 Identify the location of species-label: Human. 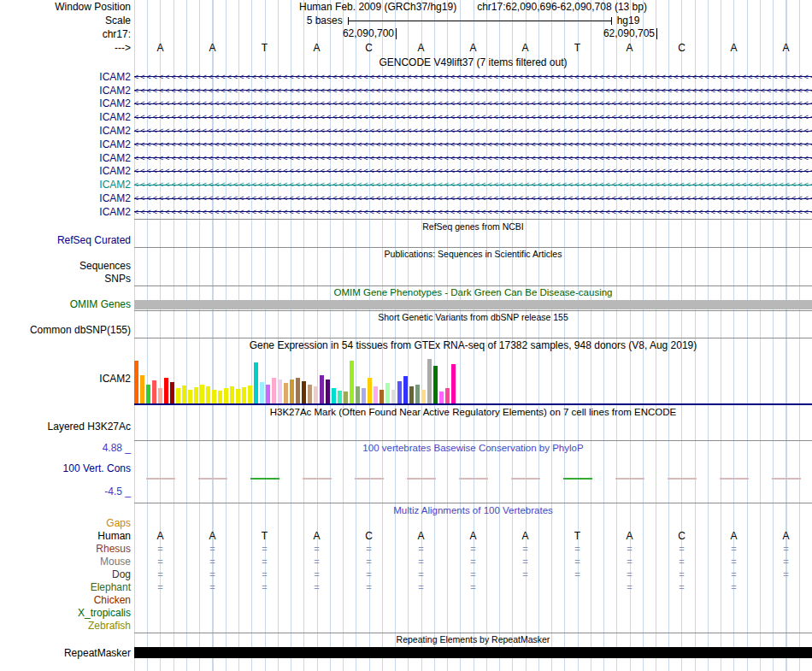
(67, 537).